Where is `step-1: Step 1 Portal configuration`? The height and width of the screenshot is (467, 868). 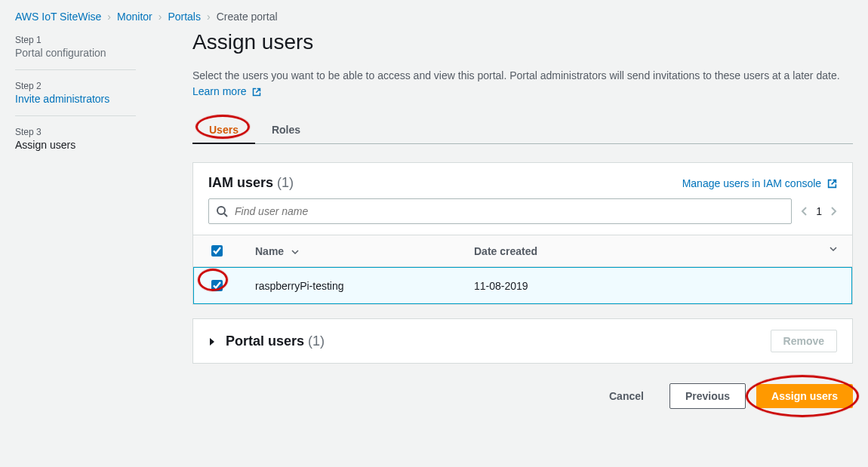
step-1: Step 1 Portal configuration is located at coordinates (94, 47).